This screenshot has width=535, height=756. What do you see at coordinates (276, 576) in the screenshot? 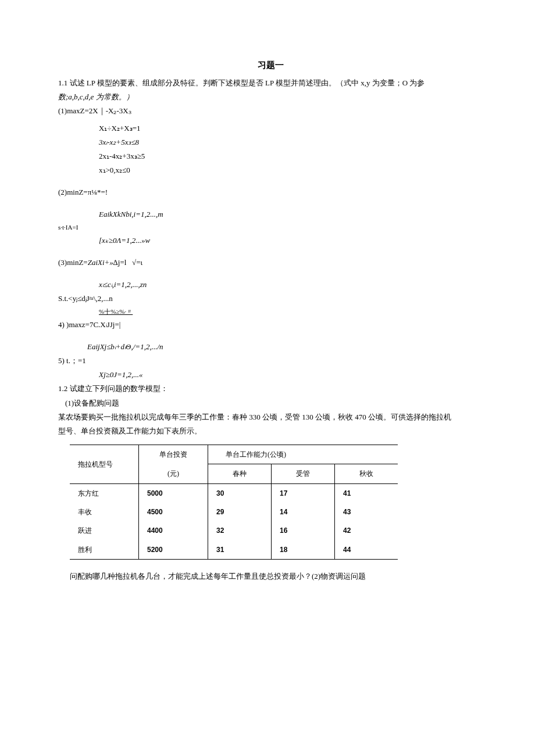
I see `closing-question: 问配购哪几种拖拉机各几台，才能完成上述每年工作量且使总投资最小？(2)物资调运问…` at bounding box center [276, 576].